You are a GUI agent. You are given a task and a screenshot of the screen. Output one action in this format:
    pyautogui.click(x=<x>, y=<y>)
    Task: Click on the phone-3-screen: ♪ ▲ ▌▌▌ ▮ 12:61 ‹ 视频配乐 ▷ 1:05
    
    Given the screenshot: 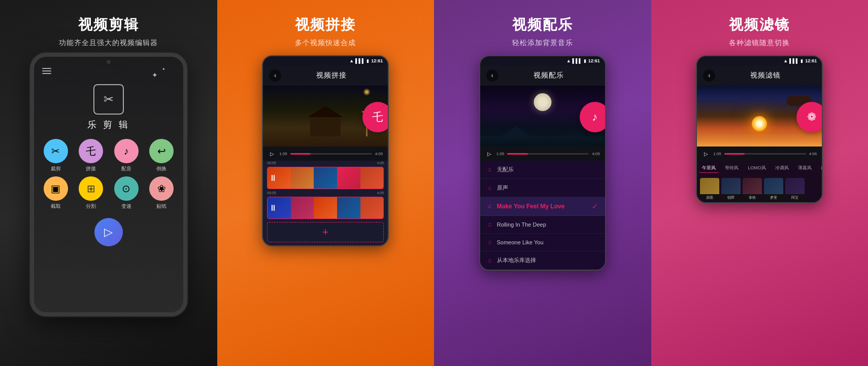 What is the action you would take?
    pyautogui.click(x=543, y=163)
    